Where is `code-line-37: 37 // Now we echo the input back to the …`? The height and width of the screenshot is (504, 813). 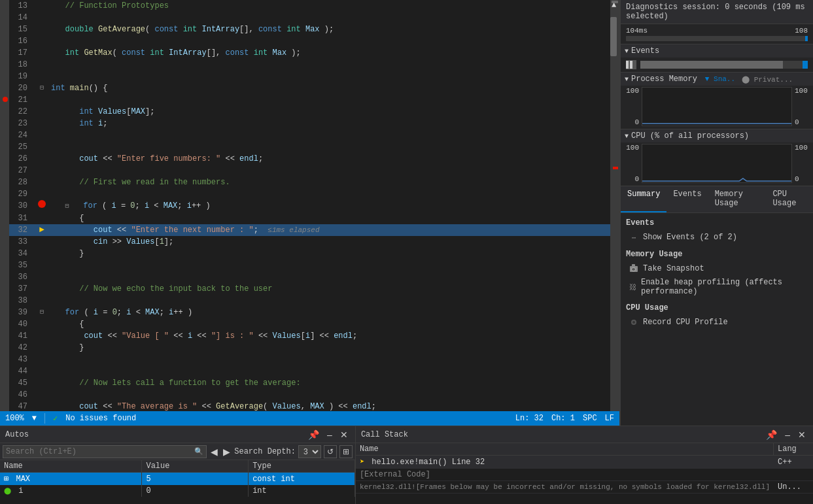
code-line-37: 37 // Now we echo the input back to the … is located at coordinates (310, 289).